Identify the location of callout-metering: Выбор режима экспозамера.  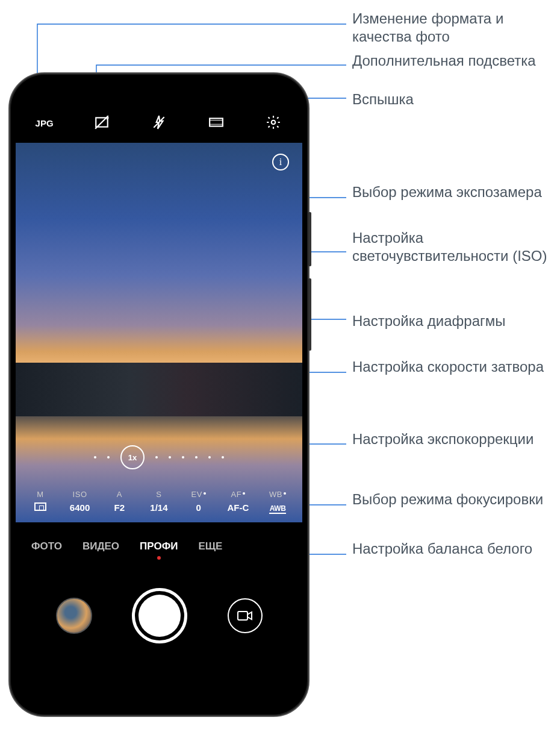
(447, 192).